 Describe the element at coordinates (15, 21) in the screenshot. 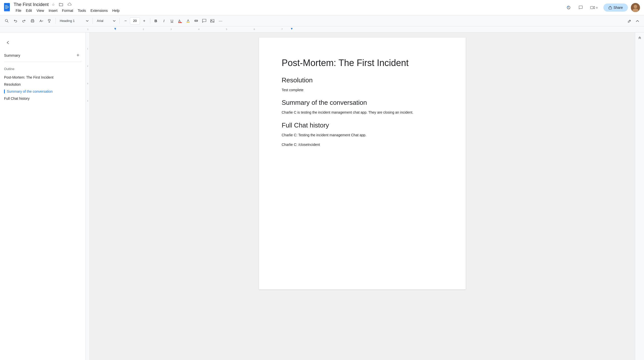

I see `undo-button` at that location.